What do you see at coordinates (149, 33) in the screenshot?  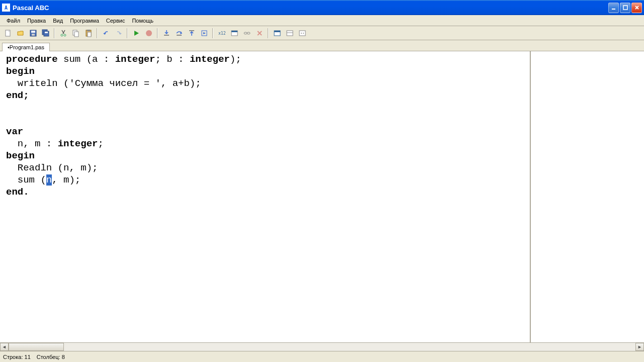 I see `stop-icon` at bounding box center [149, 33].